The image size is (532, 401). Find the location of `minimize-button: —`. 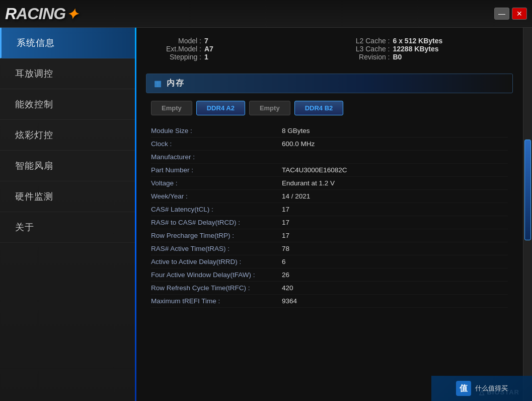

minimize-button: — is located at coordinates (502, 14).